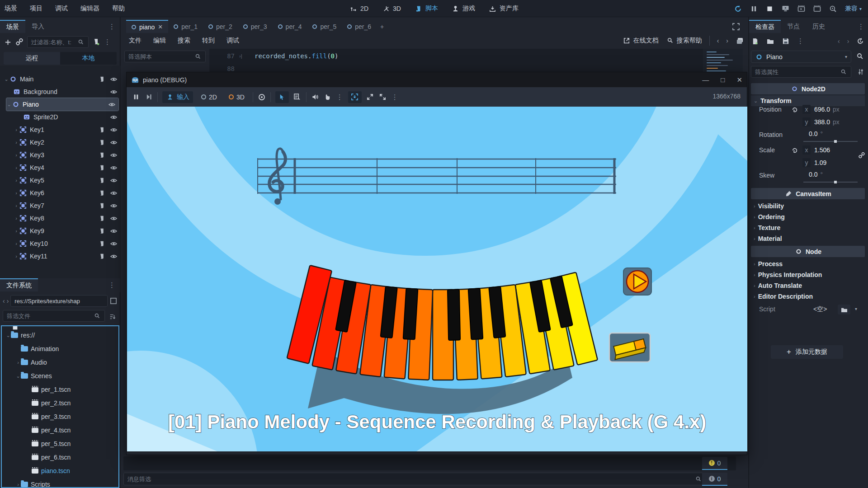 The height and width of the screenshot is (488, 868). Describe the element at coordinates (808, 206) in the screenshot. I see `group-visibility: ›Visibility` at that location.